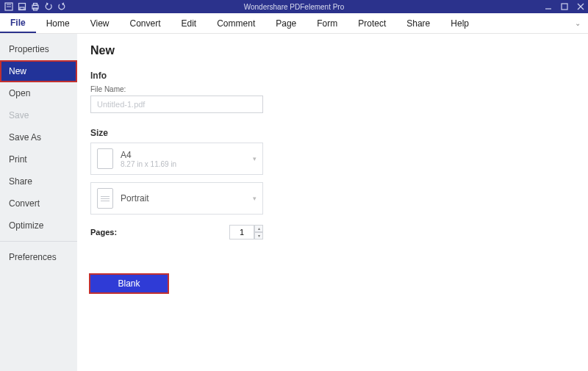 The image size is (588, 371). What do you see at coordinates (176, 198) in the screenshot?
I see `orientation-dropdown: Portrait ▾` at bounding box center [176, 198].